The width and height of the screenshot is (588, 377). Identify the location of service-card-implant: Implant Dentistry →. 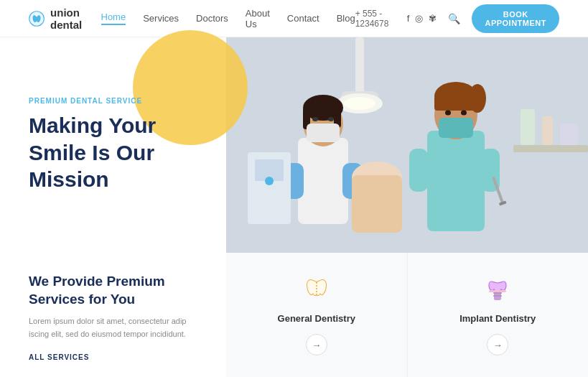
(498, 315).